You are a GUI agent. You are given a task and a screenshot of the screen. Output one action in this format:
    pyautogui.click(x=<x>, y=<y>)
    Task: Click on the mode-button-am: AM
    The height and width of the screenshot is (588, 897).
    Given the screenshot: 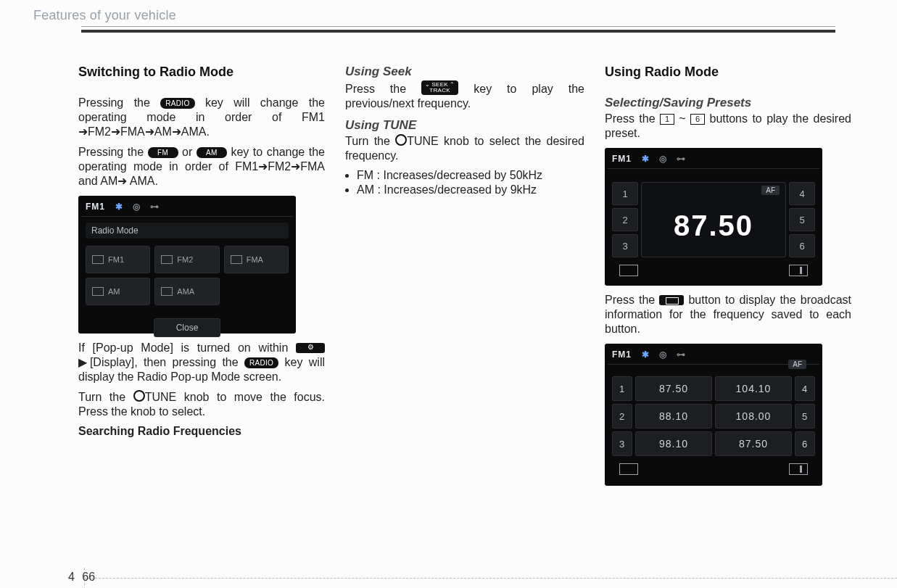 What is the action you would take?
    pyautogui.click(x=117, y=291)
    